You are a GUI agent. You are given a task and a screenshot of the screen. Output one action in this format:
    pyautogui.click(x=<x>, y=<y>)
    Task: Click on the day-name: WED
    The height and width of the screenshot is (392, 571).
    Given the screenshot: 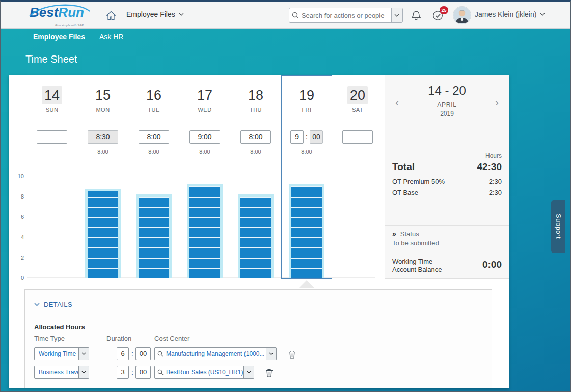 What is the action you would take?
    pyautogui.click(x=205, y=110)
    